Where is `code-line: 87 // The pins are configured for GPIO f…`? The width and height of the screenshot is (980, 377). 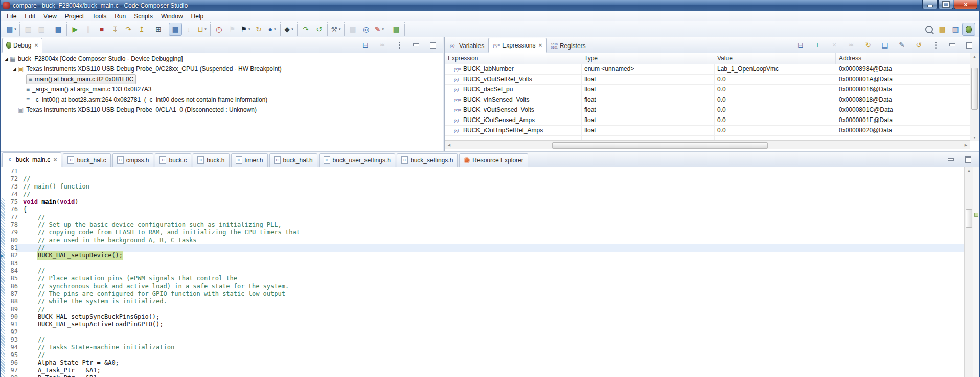
code-line: 87 // The pins are configured for GPIO f… is located at coordinates (483, 294).